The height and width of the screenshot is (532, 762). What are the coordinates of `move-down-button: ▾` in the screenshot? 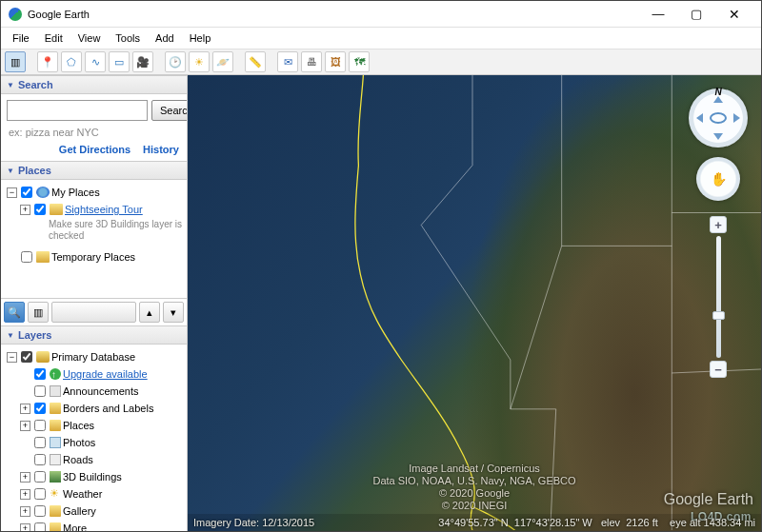 It's located at (173, 312).